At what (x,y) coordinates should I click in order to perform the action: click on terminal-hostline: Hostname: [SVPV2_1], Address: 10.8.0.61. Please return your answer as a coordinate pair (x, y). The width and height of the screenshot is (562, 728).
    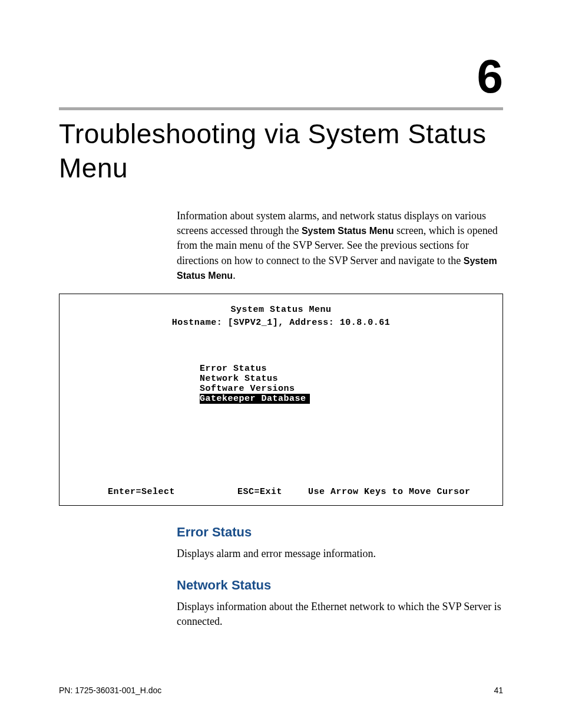
    Looking at the image, I should click on (281, 323).